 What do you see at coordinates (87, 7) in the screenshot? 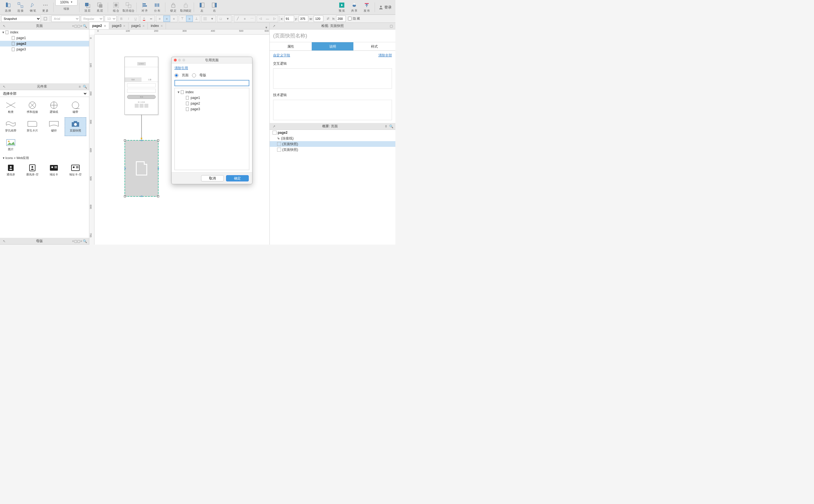
I see `bring-front-button: 顶 层` at bounding box center [87, 7].